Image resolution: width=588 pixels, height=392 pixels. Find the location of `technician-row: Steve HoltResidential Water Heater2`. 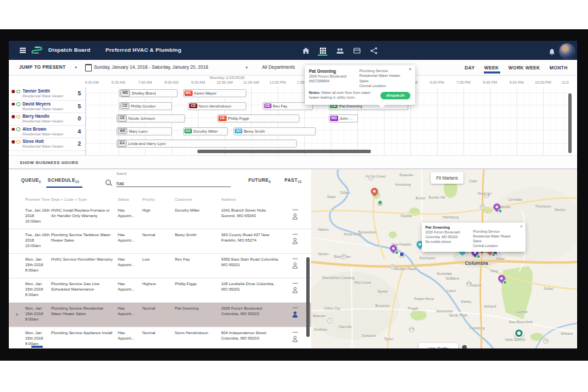

technician-row: Steve HoltResidential Water Heater2 is located at coordinates (47, 144).